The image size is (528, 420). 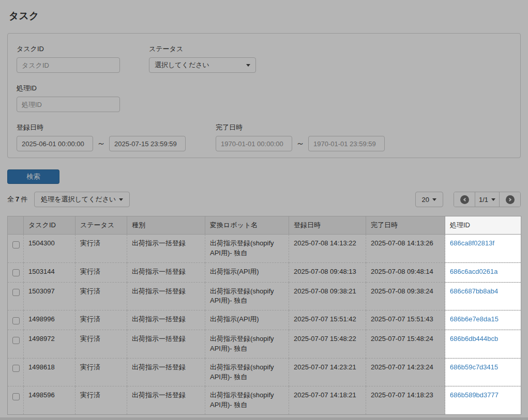 What do you see at coordinates (483, 344) in the screenshot?
I see `cell-process-id: 686b6db444bcb` at bounding box center [483, 344].